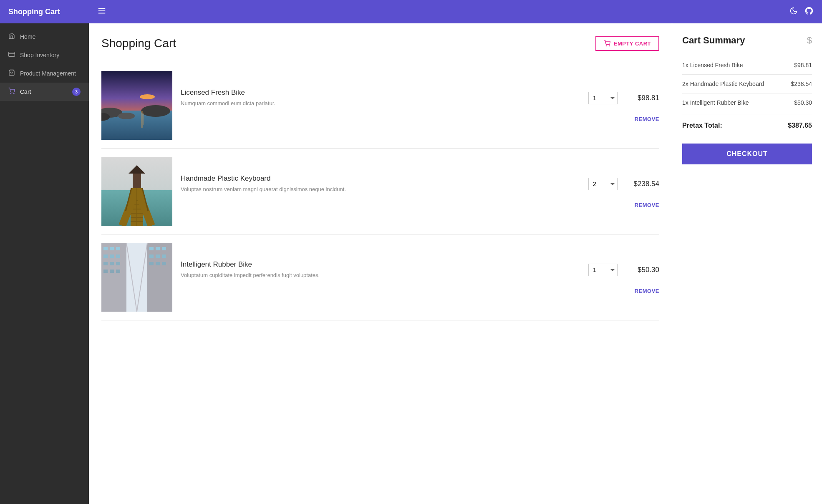 The height and width of the screenshot is (504, 822). Describe the element at coordinates (633, 43) in the screenshot. I see `empty-cart-label: EMPTY CART` at that location.